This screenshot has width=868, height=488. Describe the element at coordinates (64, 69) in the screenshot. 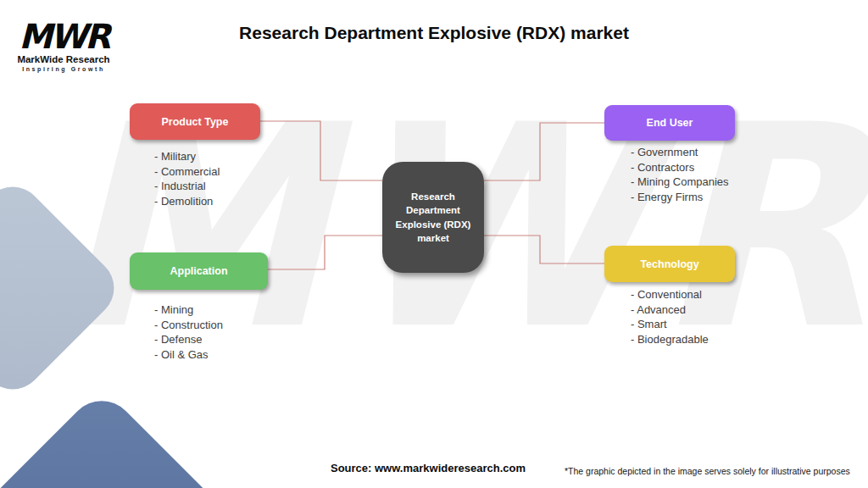

I see `logo-tagline: Inspiring Growth` at that location.